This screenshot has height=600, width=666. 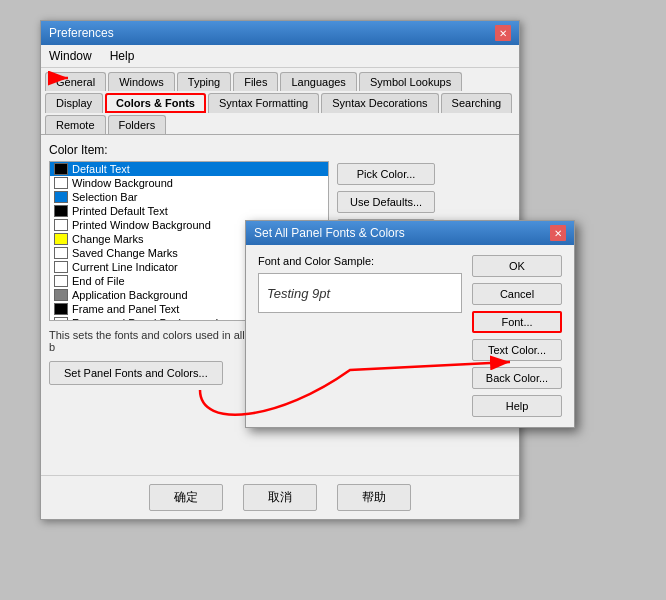 What do you see at coordinates (374, 498) in the screenshot?
I see `help-button: 帮助` at bounding box center [374, 498].